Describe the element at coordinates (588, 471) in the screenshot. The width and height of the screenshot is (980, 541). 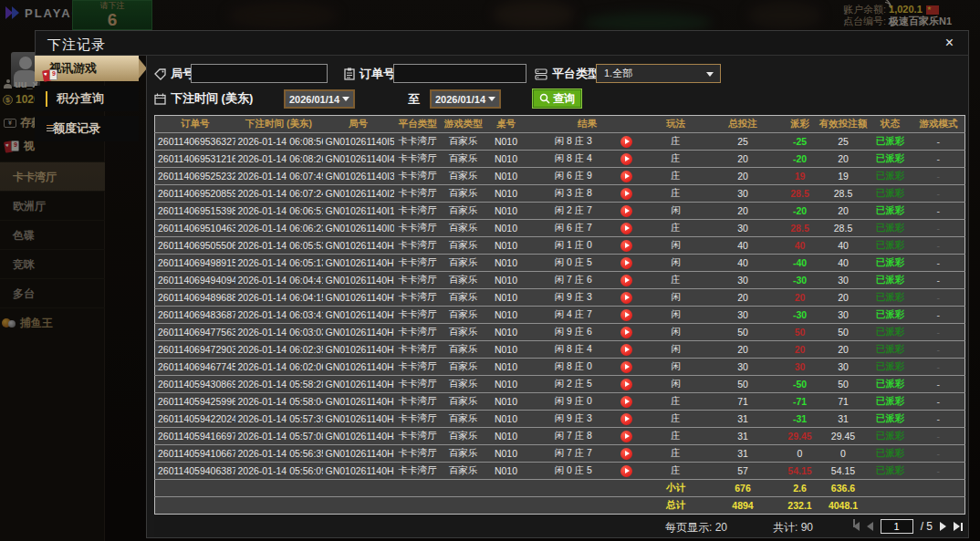
I see `cell-result: 闲 0 庄 5` at that location.